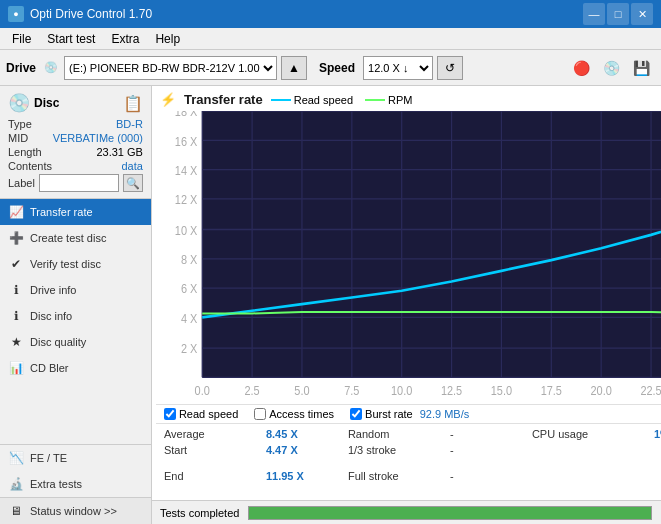 The width and height of the screenshot is (661, 524). Describe the element at coordinates (398, 455) in the screenshot. I see `stat-stroke13-label: 1/3 stroke` at that location.